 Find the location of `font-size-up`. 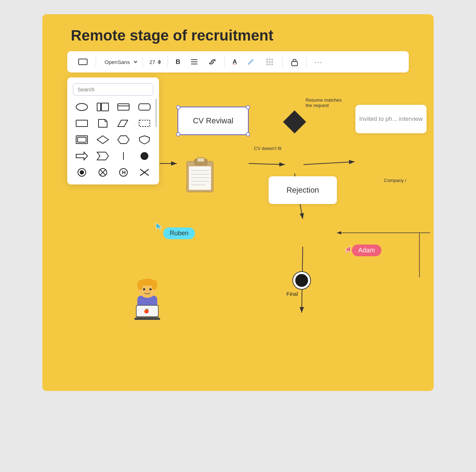

font-size-up is located at coordinates (159, 61).